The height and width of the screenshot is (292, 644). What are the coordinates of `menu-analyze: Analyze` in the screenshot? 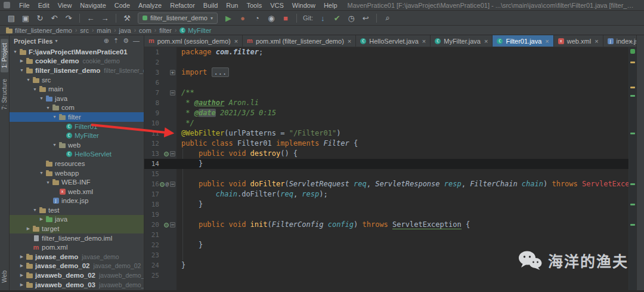 It's located at (150, 5).